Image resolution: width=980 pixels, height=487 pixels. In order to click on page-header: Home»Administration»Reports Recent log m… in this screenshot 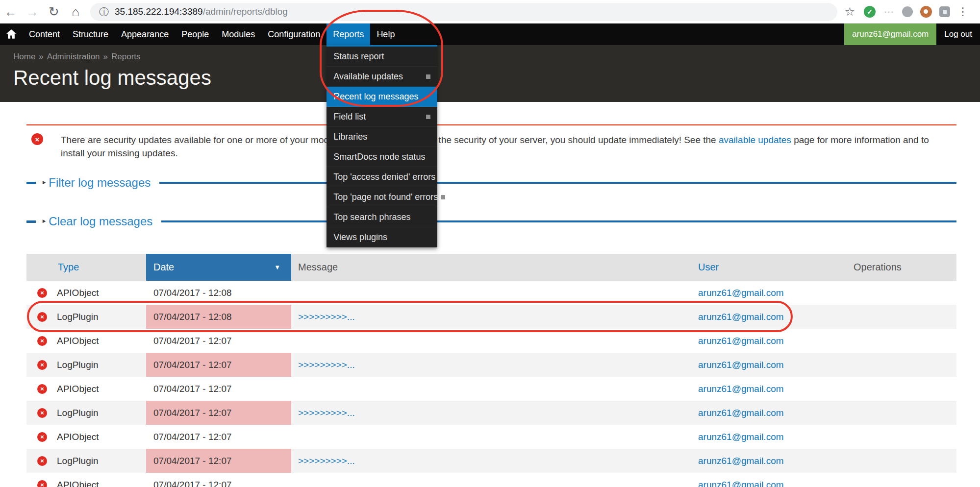, I will do `click(490, 73)`.